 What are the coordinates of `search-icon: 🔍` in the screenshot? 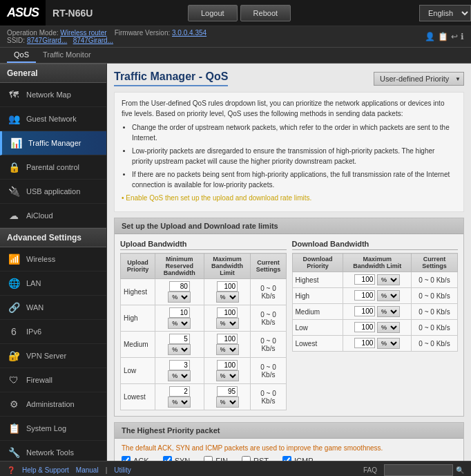 It's located at (460, 470).